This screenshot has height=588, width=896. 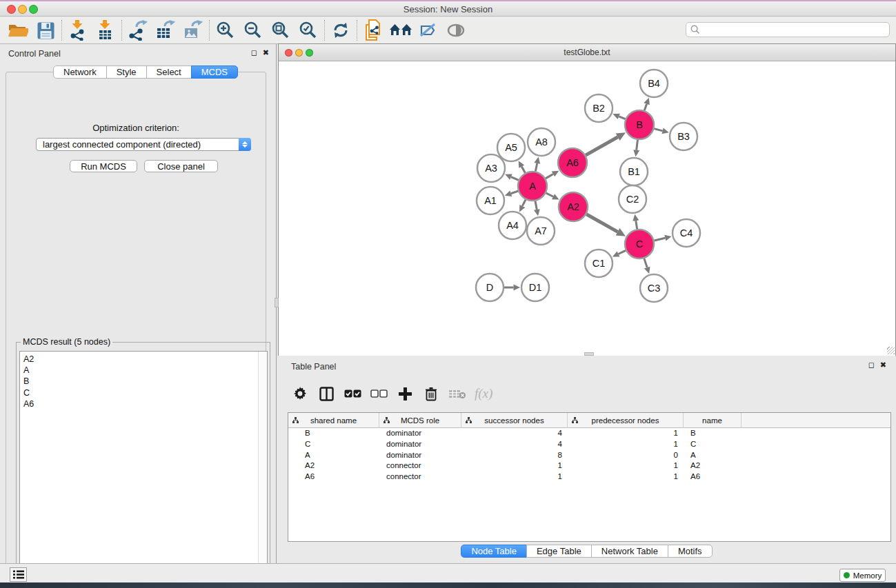 What do you see at coordinates (599, 263) in the screenshot?
I see `graph-node-C1: C1` at bounding box center [599, 263].